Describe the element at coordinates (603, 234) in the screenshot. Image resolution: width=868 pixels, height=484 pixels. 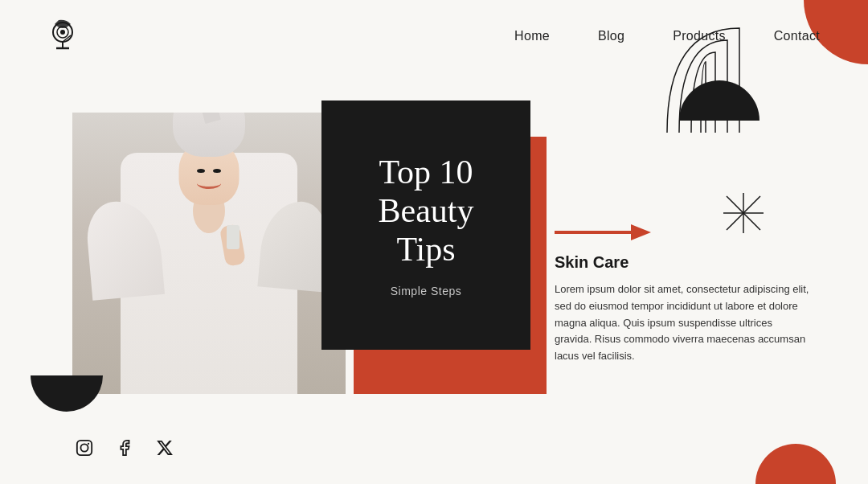
I see `arrow-right-decoration` at that location.